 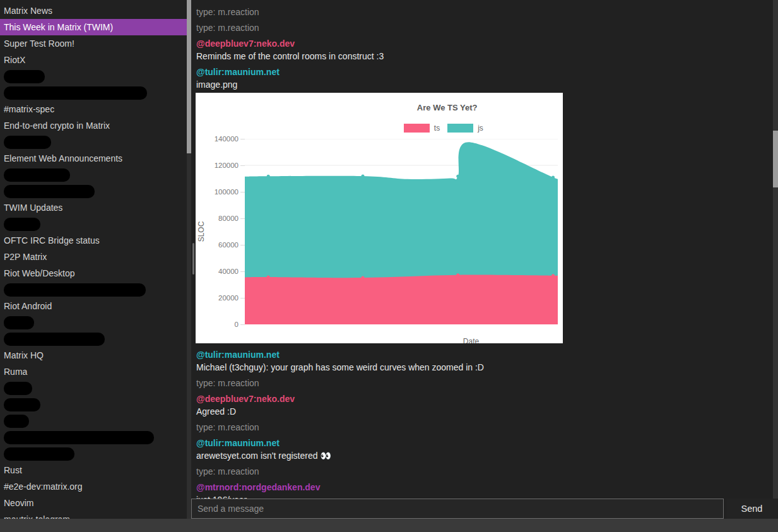 I want to click on sidebar-room-item: RiotX, so click(x=93, y=60).